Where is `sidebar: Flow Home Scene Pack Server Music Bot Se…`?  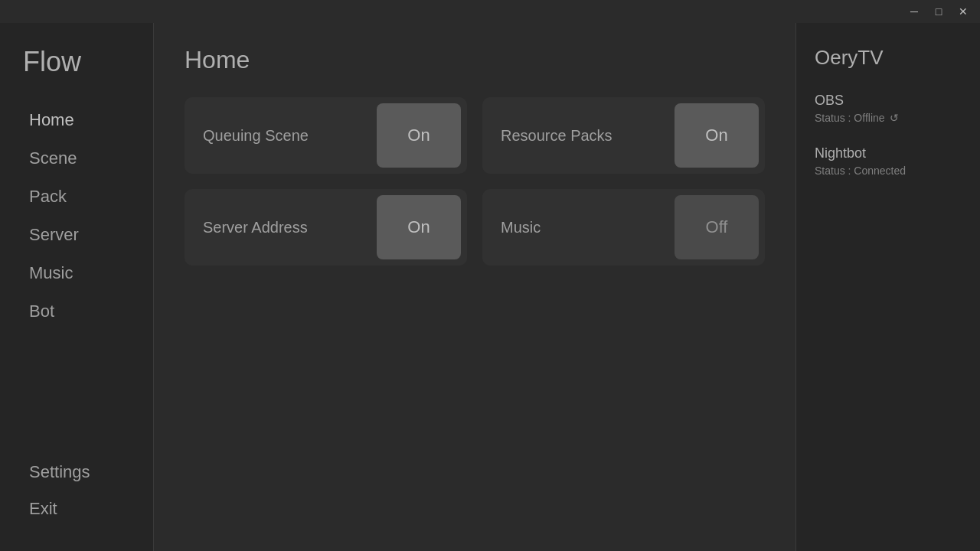
sidebar: Flow Home Scene Pack Server Music Bot Se… is located at coordinates (77, 287).